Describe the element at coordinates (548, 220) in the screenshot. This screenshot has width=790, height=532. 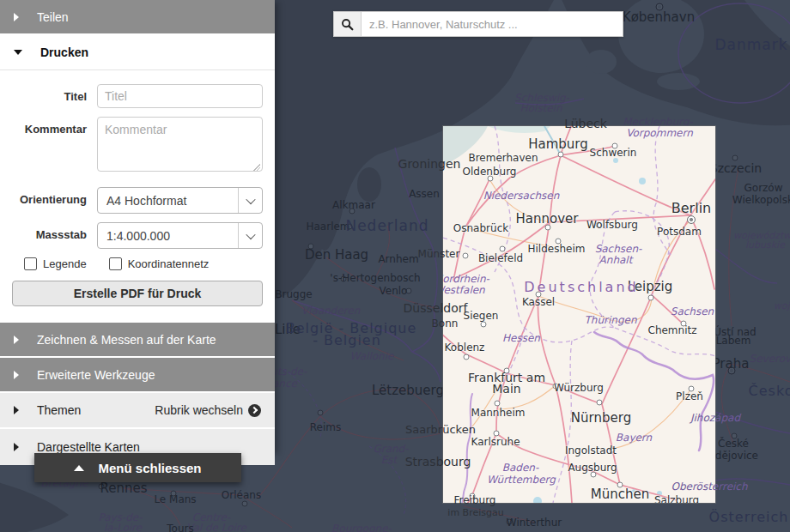
I see `map-label: Hannover` at that location.